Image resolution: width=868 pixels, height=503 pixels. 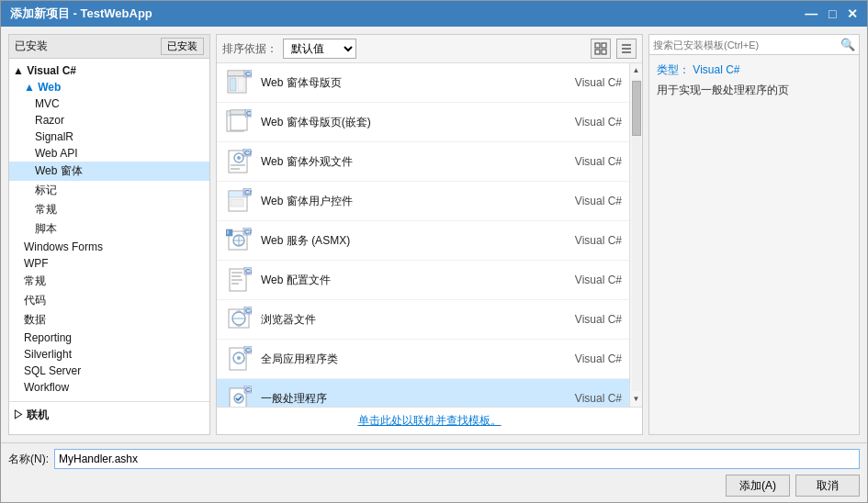 I want to click on tree-item-code: 代码, so click(x=109, y=301).